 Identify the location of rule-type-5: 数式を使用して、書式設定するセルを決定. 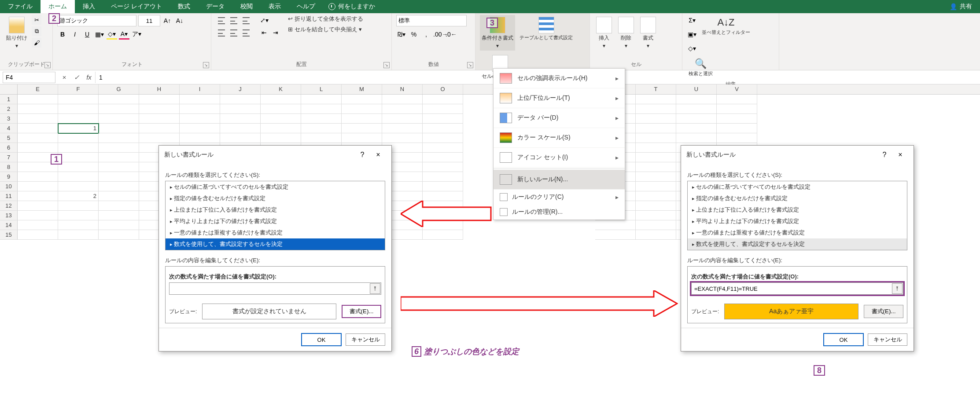
(797, 244).